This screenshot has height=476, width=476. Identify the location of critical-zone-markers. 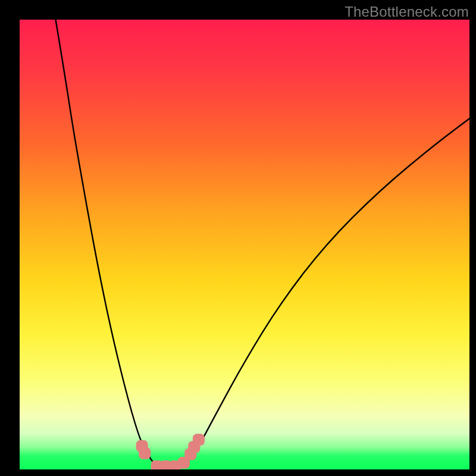
(170, 452).